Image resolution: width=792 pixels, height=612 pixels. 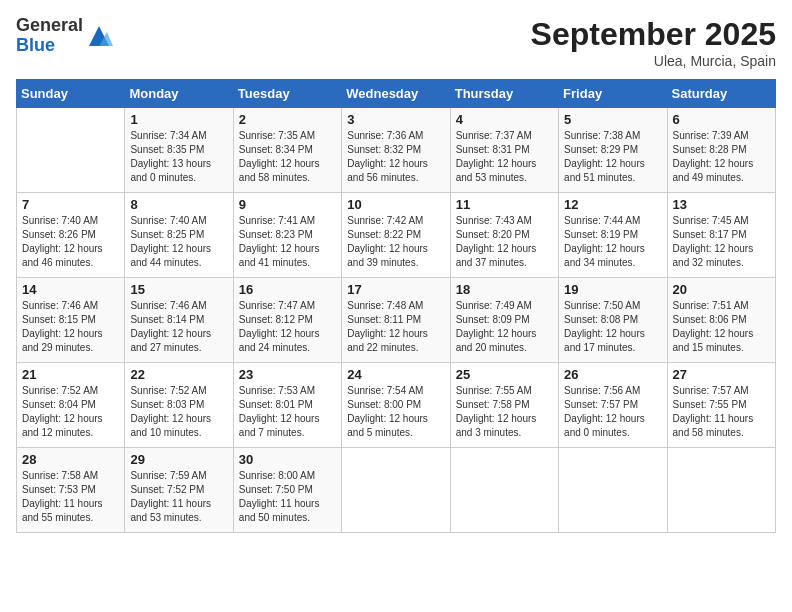 I want to click on day-number: 5, so click(x=612, y=120).